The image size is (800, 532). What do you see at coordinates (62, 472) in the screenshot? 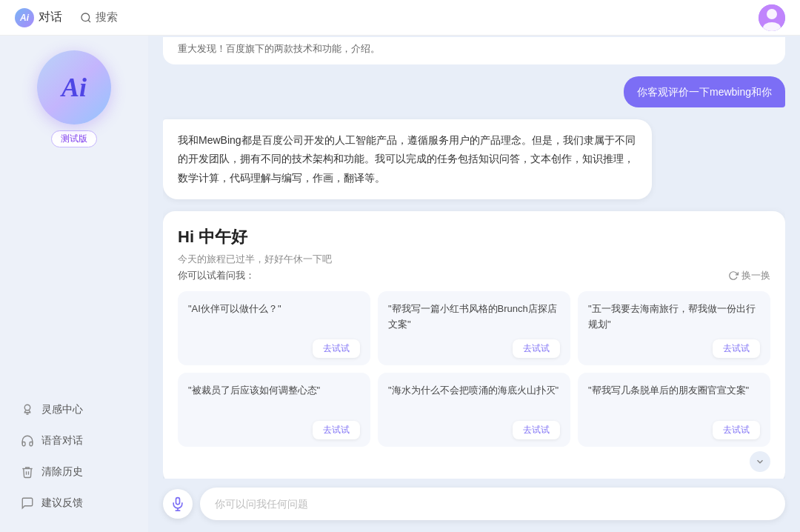
I see `sidebar-label-clear: 清除历史` at bounding box center [62, 472].